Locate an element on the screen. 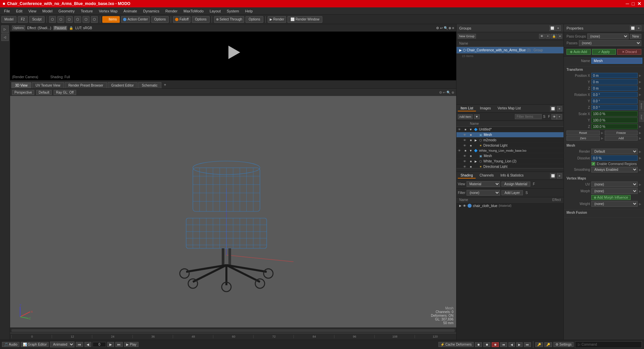  options-1-button: Options is located at coordinates (160, 19).